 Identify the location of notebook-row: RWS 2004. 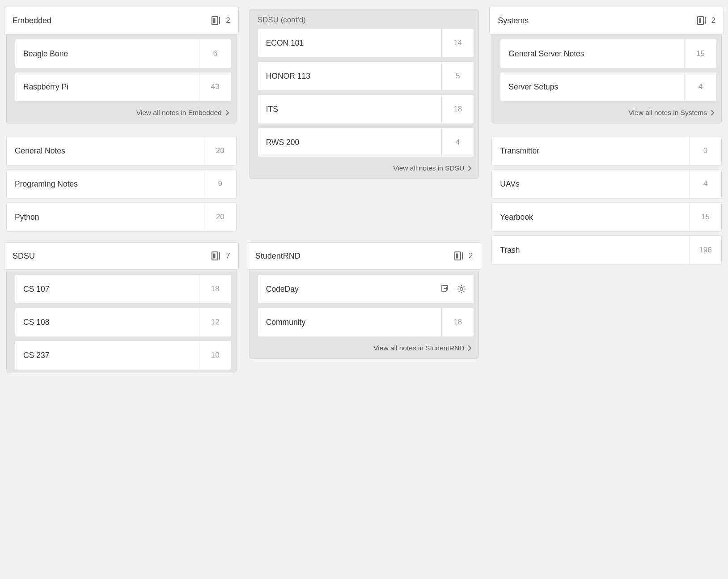
(366, 142).